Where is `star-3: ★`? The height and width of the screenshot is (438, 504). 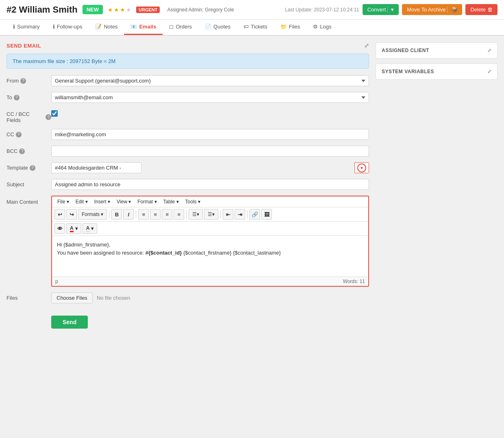 star-3: ★ is located at coordinates (123, 10).